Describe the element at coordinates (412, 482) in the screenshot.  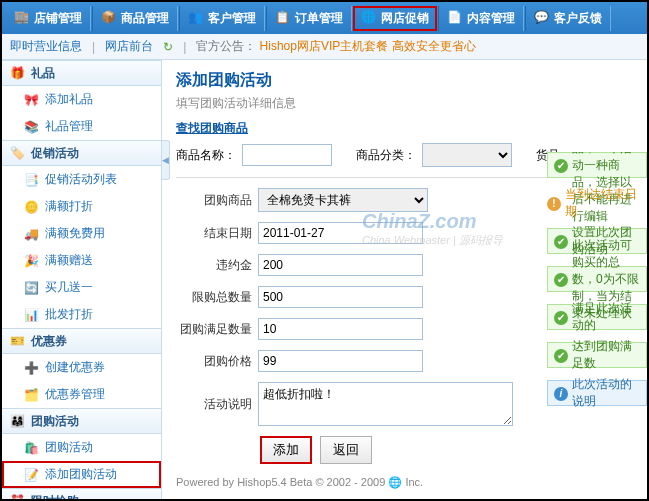
I see `footer: Powered by Hishop5.4 Beta © 2002 - 2009 …` at that location.